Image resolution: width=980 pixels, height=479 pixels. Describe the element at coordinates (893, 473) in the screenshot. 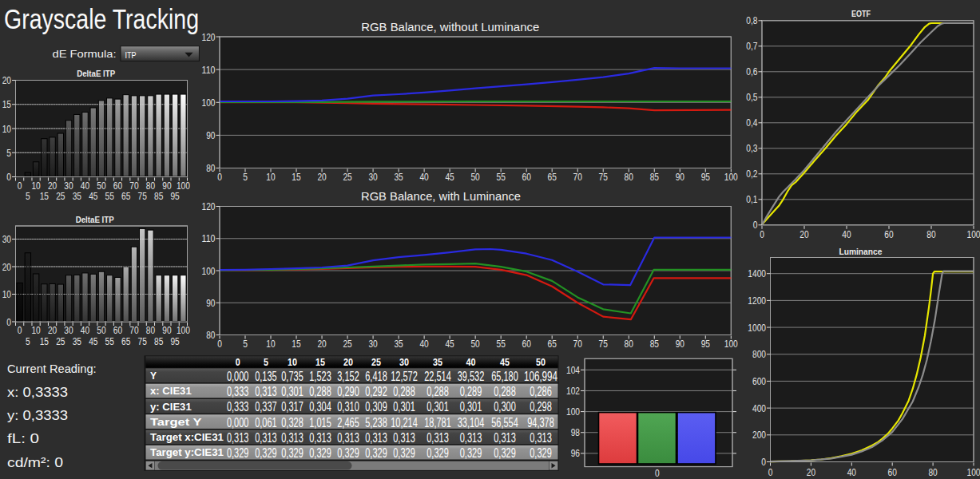

I see `svg-text: 60` at that location.